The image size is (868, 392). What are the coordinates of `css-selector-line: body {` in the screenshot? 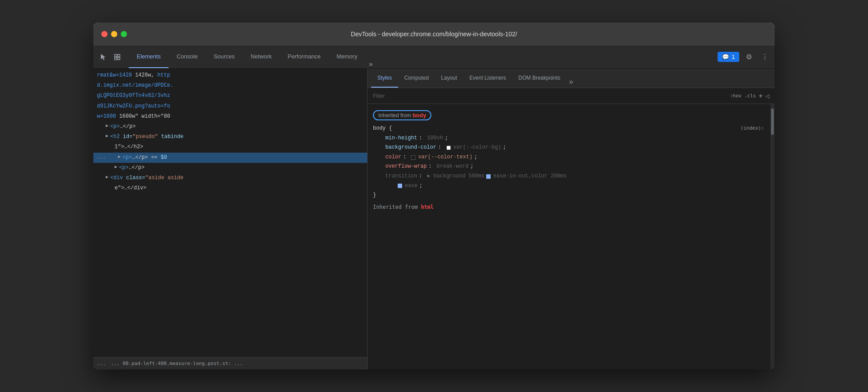 It's located at (571, 129).